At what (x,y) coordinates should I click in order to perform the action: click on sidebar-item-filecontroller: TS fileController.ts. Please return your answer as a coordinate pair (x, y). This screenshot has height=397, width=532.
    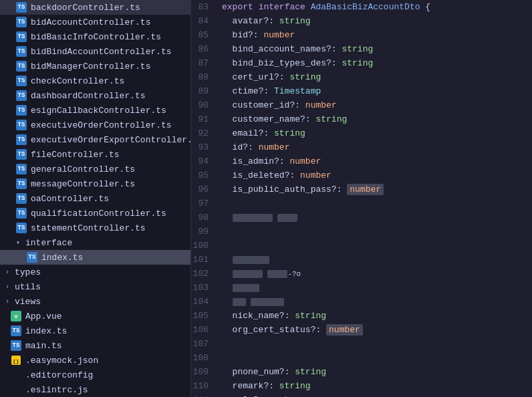
    Looking at the image, I should click on (95, 154).